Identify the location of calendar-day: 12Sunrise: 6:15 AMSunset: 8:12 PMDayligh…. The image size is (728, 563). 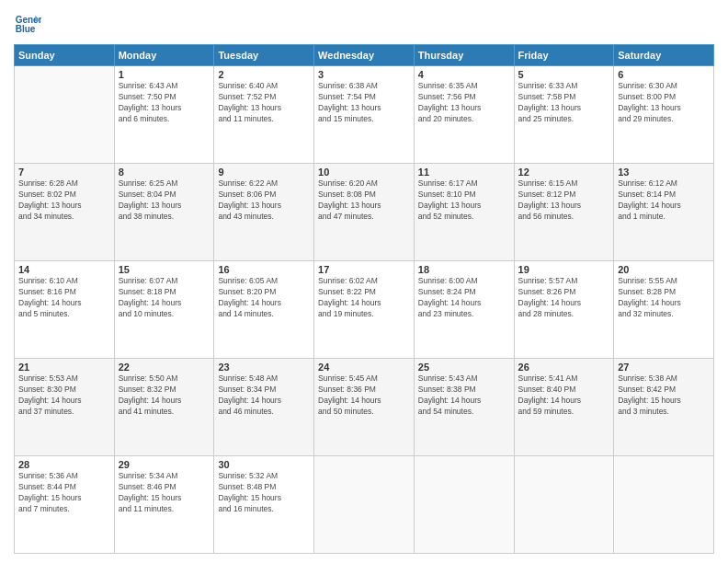
(564, 213).